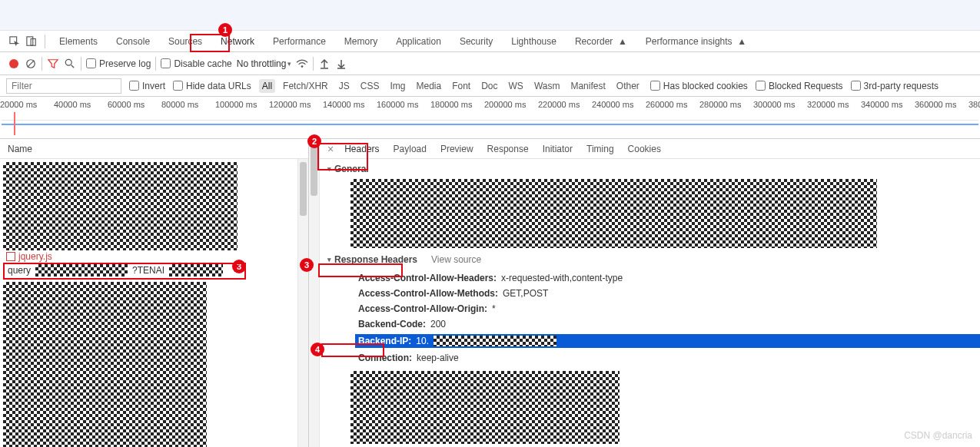 The height and width of the screenshot is (447, 980). Describe the element at coordinates (669, 293) in the screenshot. I see `response-header-row: Access-Control-Allow-Methods:GET,POST` at that location.